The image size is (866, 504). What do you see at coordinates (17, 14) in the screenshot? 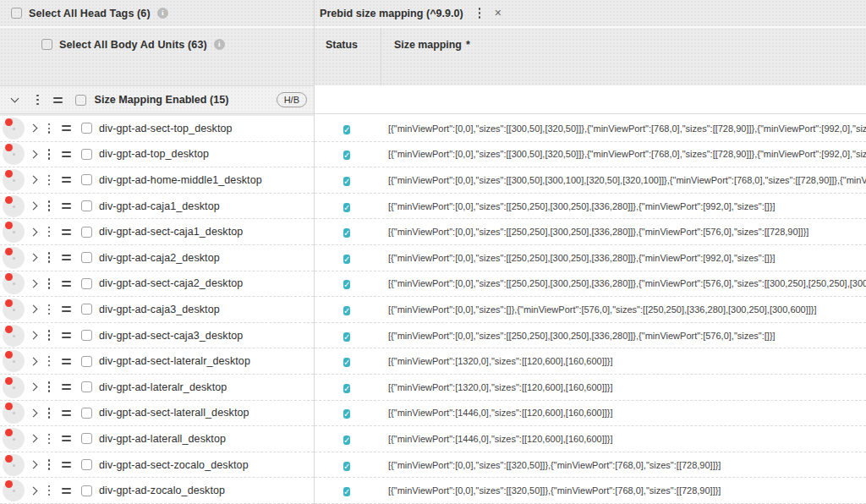
I see `select-all-head-tags-checkbox` at bounding box center [17, 14].